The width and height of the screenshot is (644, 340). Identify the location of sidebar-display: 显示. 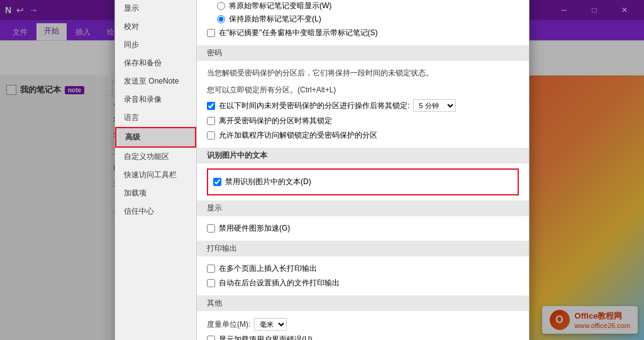
(156, 9).